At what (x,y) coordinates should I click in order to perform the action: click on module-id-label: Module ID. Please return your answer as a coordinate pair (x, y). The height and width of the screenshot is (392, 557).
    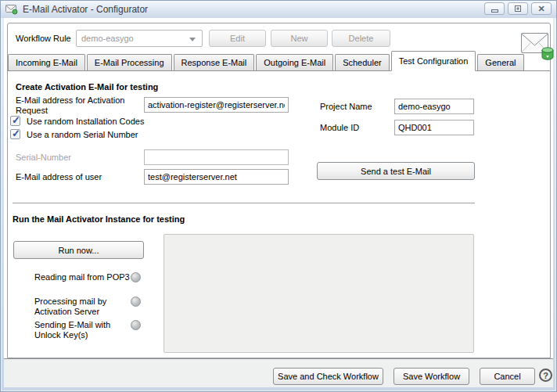
    Looking at the image, I should click on (340, 128).